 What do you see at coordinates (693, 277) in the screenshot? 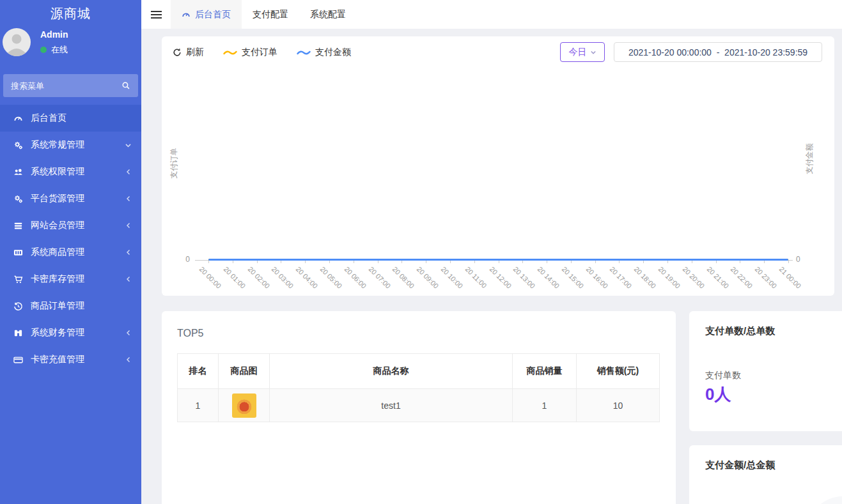
I see `x-axis-label: 20 20:00` at bounding box center [693, 277].